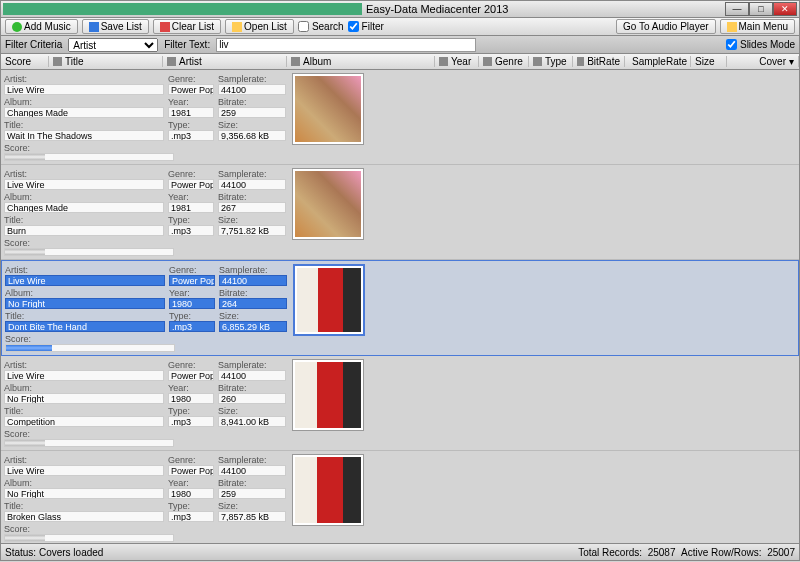 This screenshot has width=800, height=562. What do you see at coordinates (191, 208) in the screenshot?
I see `year-value: 1981` at bounding box center [191, 208].